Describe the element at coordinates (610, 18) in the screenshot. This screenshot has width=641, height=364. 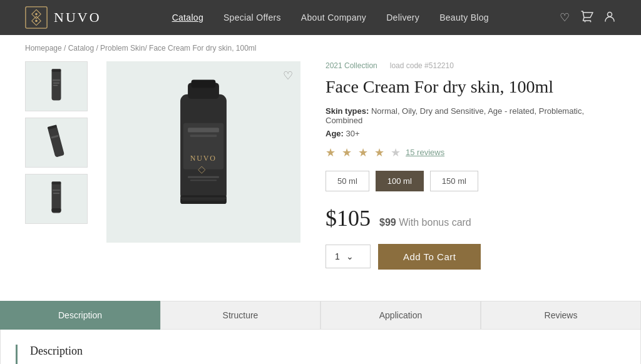
I see `account-icon` at that location.